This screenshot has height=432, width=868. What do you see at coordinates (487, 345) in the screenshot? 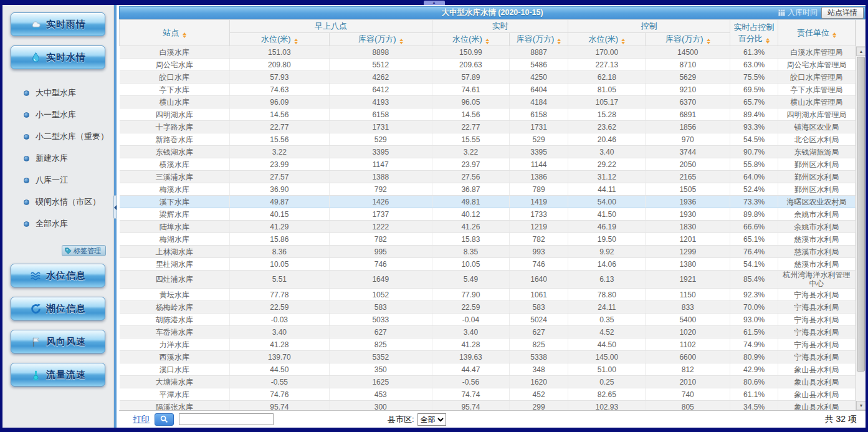
I see `table-row: 力洋水库41.2882541.2882544.50110274.9%宁海县水利局` at bounding box center [487, 345].